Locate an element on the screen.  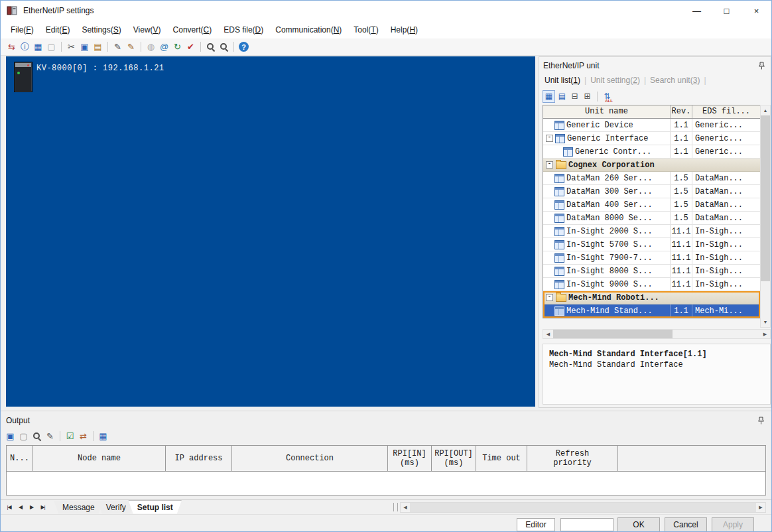
tab-search-unit: Search unit(3) is located at coordinates (675, 80).